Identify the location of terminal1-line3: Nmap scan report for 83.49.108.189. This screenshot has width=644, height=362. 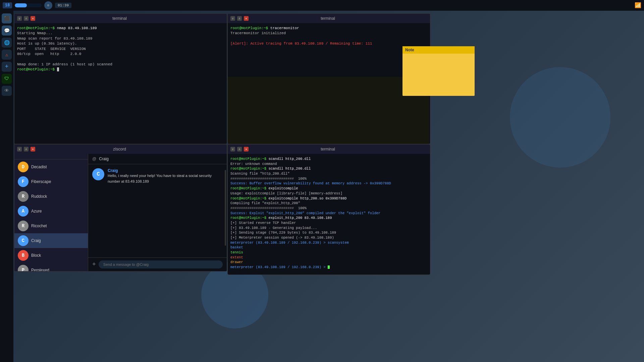
(121, 39).